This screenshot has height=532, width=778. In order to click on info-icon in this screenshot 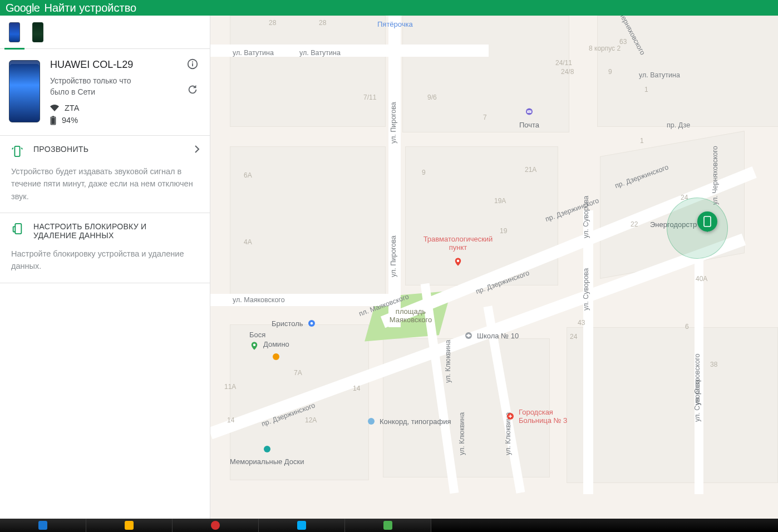, I will do `click(193, 64)`.